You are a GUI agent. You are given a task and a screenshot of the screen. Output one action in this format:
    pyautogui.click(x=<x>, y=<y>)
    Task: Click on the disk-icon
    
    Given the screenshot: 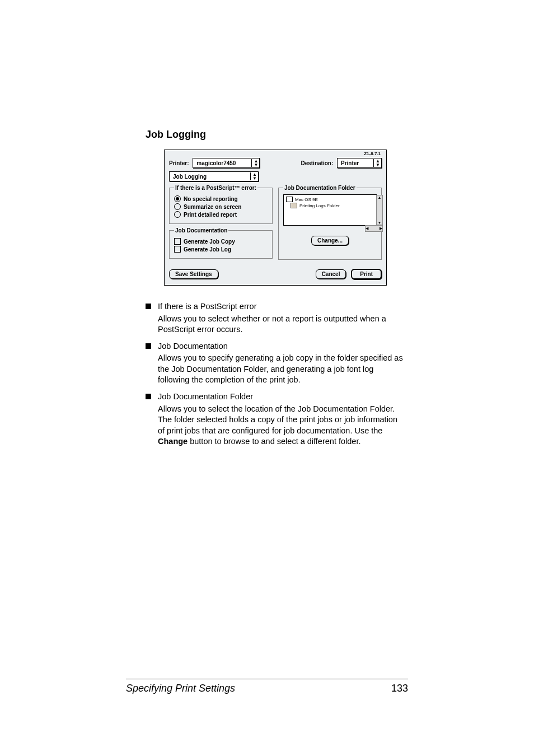 What is the action you would take?
    pyautogui.click(x=289, y=199)
    